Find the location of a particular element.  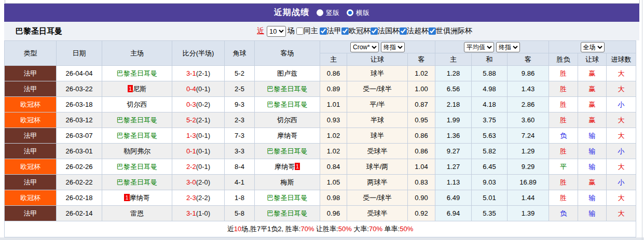

euro-away-odds-cell: 1.29 is located at coordinates (528, 151).